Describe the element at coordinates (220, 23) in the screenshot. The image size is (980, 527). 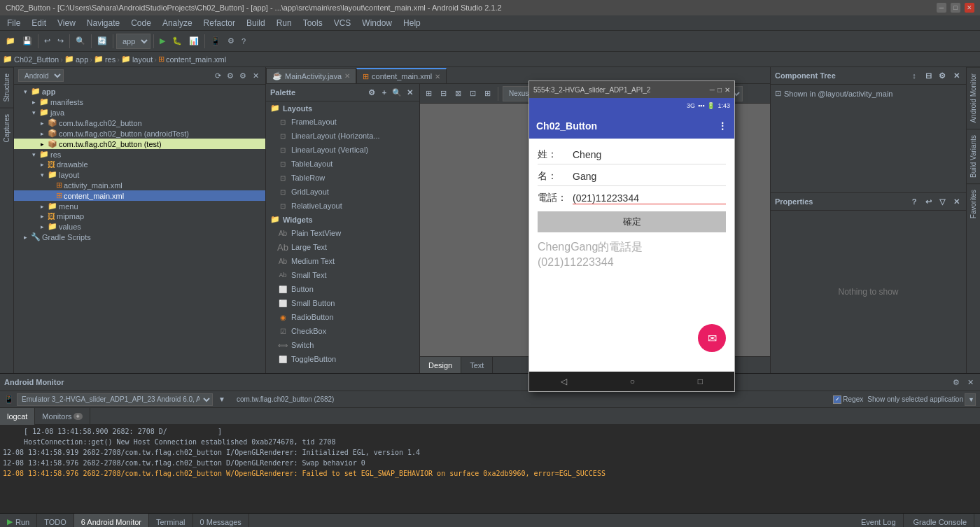
I see `menu-refactor: Refactor` at that location.